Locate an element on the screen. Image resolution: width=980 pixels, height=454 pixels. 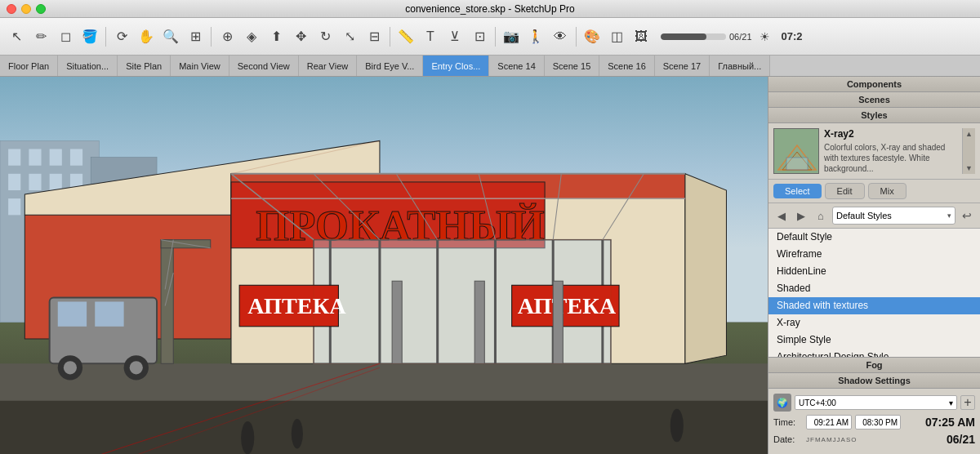
scene-tab-14: Scene 14 is located at coordinates (516, 66).